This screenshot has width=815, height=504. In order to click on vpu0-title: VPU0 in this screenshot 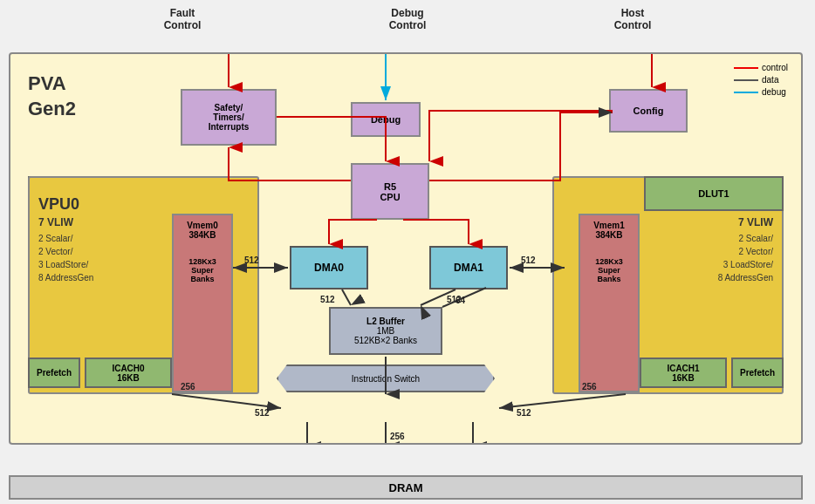, I will do `click(59, 204)`.